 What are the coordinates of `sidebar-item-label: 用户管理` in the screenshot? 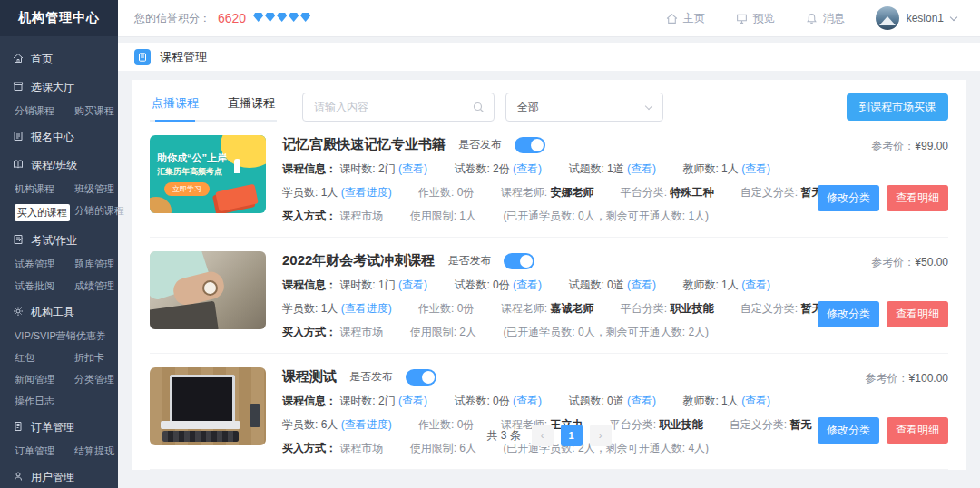 It's located at (53, 477).